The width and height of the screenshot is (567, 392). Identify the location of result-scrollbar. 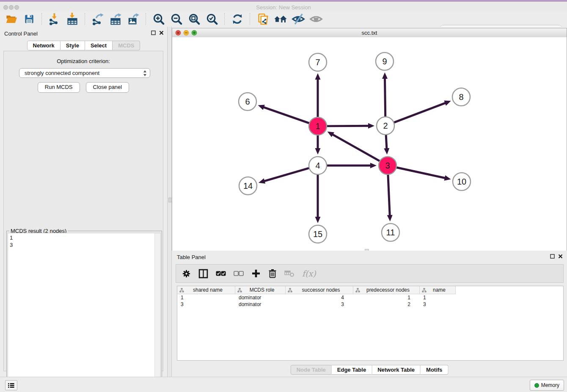
(157, 312).